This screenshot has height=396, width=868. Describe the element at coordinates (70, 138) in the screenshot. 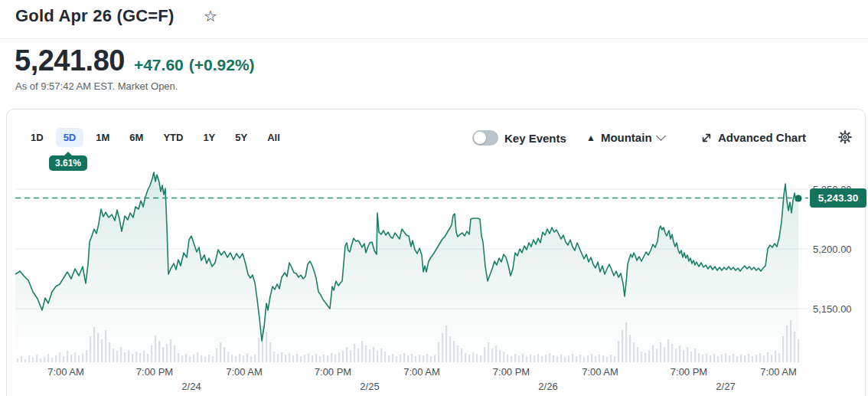

I see `tab-5d: 5D` at that location.